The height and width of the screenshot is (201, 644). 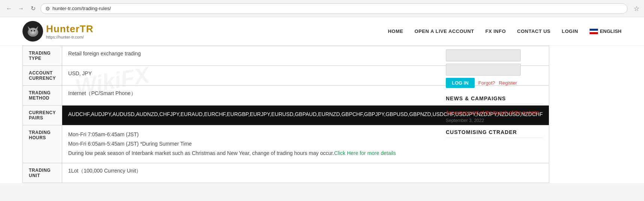 I want to click on forgot-password-link: Forgot?, so click(x=487, y=83).